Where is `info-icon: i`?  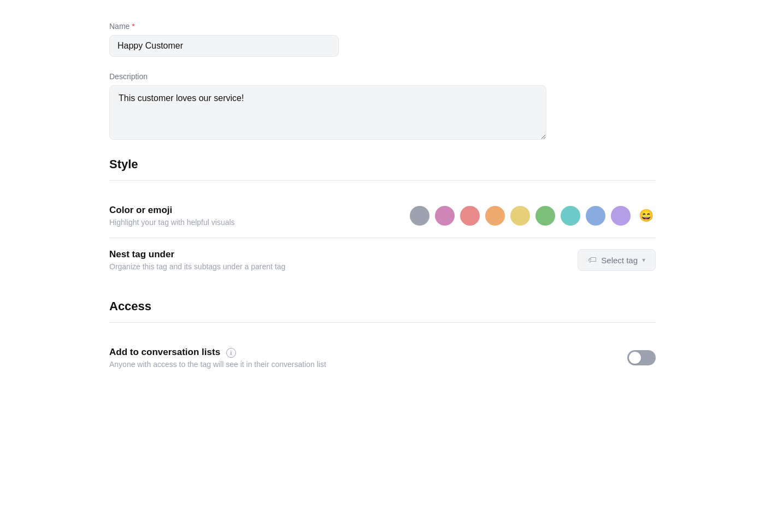
info-icon: i is located at coordinates (231, 353).